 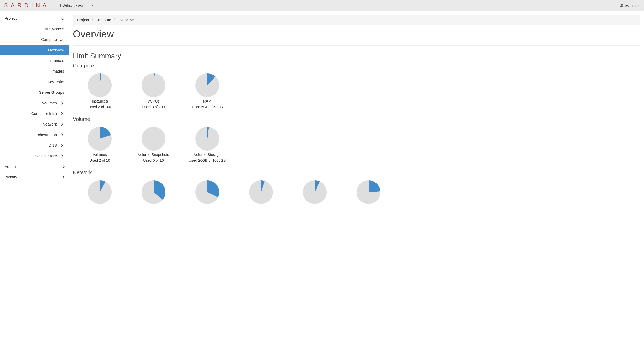 I want to click on sidebar-label: Project, so click(x=11, y=18).